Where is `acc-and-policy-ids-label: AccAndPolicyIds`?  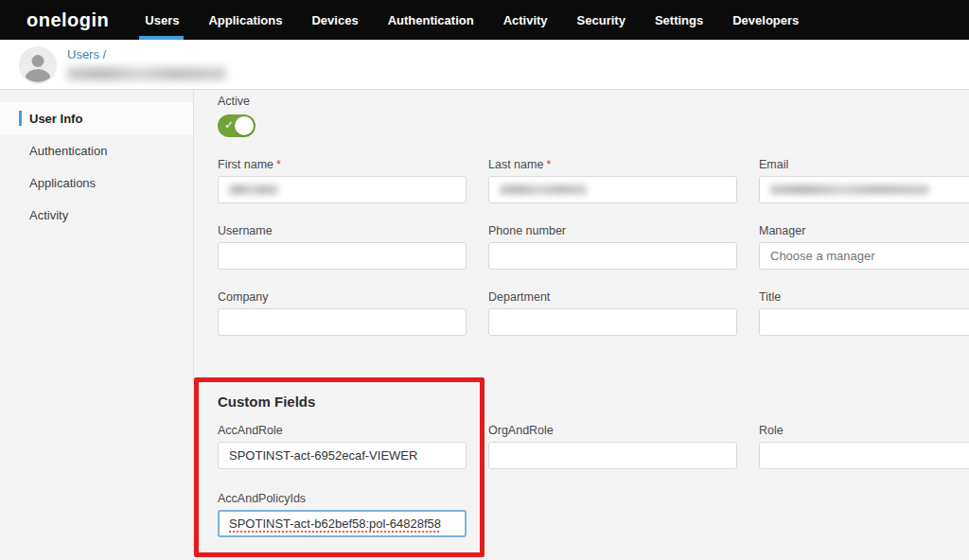 acc-and-policy-ids-label: AccAndPolicyIds is located at coordinates (343, 499).